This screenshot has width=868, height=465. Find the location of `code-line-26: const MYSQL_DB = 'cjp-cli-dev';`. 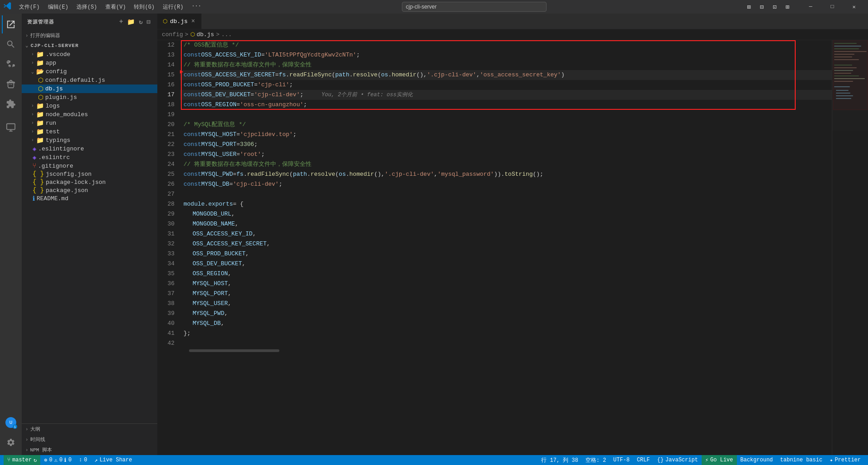

code-line-26: const MYSQL_DB = 'cjp-cli-dev'; is located at coordinates (506, 184).